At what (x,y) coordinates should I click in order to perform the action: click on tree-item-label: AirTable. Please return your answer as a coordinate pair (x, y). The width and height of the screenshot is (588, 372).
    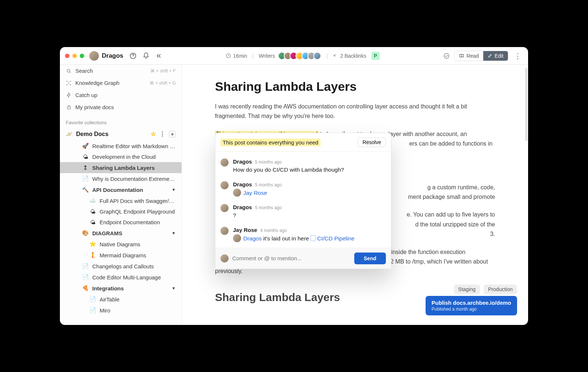
    Looking at the image, I should click on (137, 299).